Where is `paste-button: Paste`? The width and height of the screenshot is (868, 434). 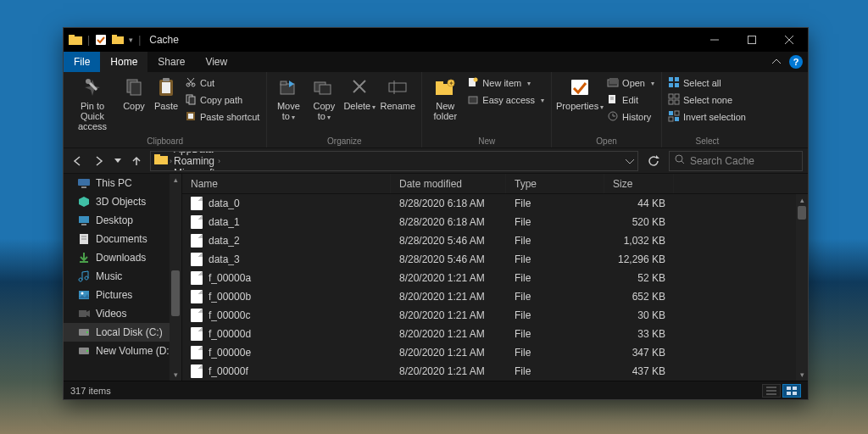
paste-button: Paste is located at coordinates (166, 92).